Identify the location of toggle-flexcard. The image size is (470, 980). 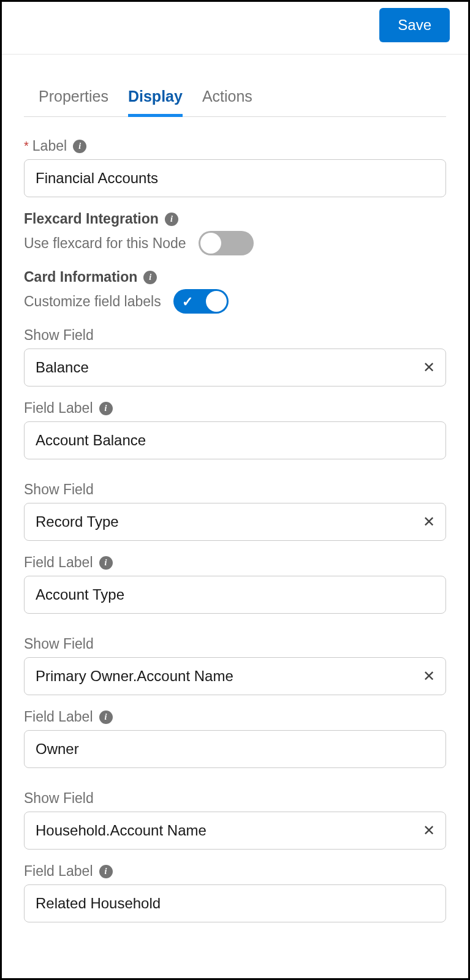
(226, 243).